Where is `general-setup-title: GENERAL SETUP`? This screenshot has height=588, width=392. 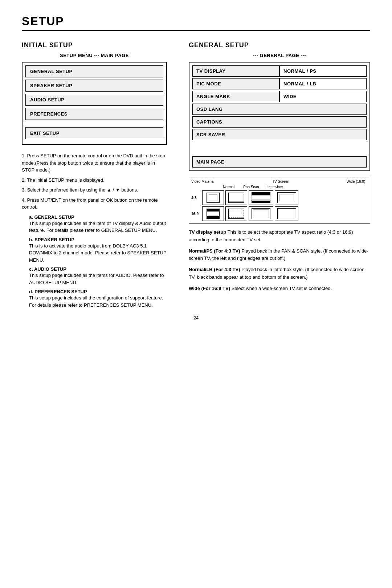 general-setup-title: GENERAL SETUP is located at coordinates (279, 45).